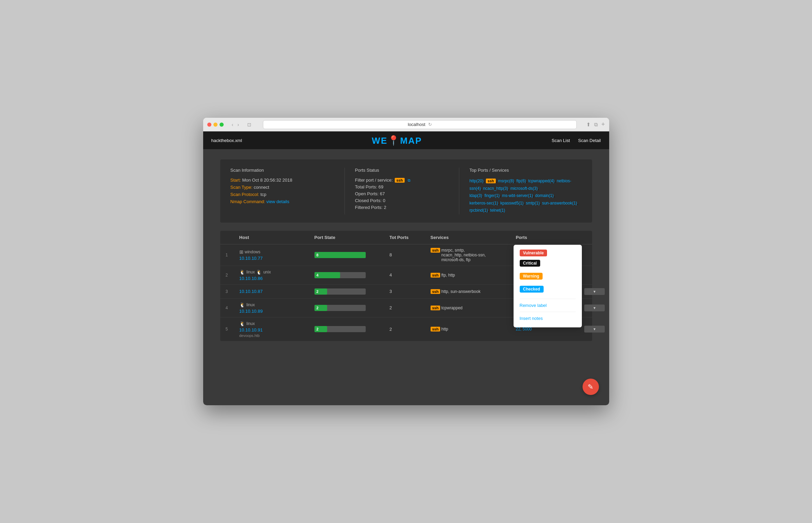 The width and height of the screenshot is (812, 523). Describe the element at coordinates (530, 263) in the screenshot. I see `critical-badge: Critical` at that location.